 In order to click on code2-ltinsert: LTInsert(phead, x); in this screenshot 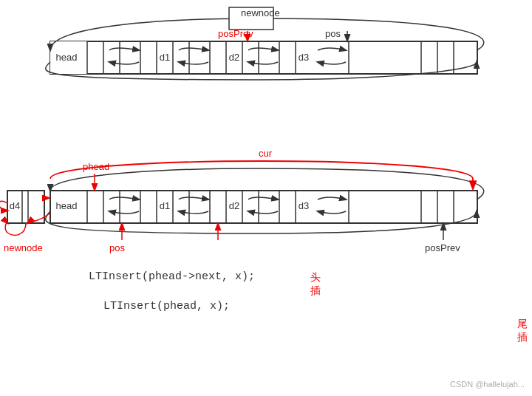, I will do `click(167, 306)`.